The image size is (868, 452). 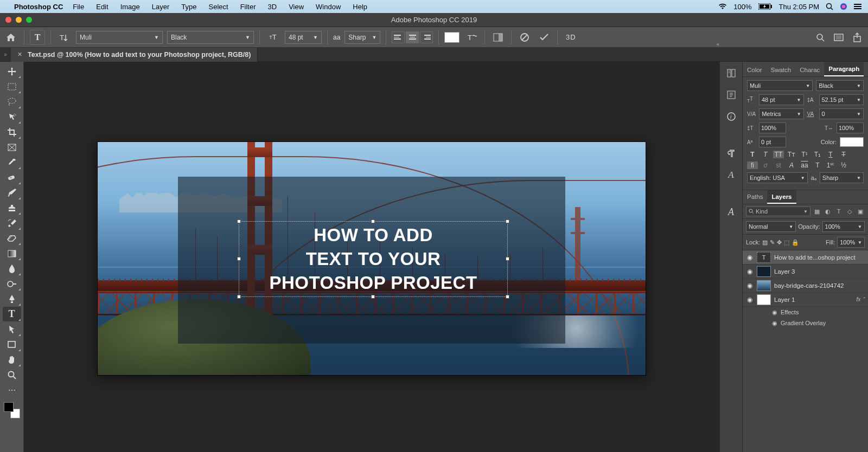 I want to click on layer-row-image: ◉ bay-bridge-cars-2104742, so click(x=805, y=286).